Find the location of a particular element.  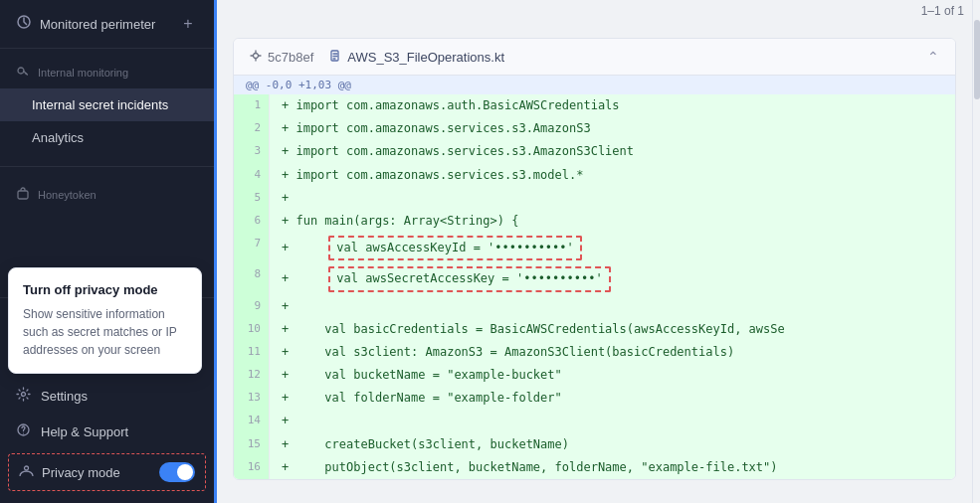

diff-header-line: @@ -0,0 +1,03 @@ is located at coordinates (595, 85).